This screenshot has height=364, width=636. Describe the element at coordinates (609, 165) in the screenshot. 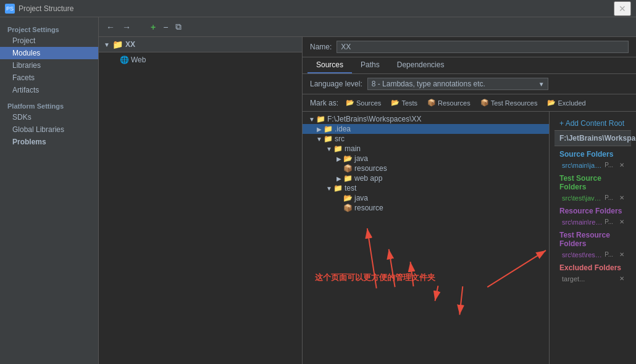

I see `source-folder-p-btn: P...` at that location.